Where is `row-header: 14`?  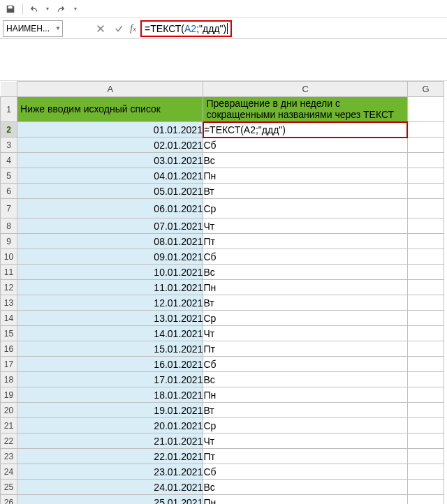
row-header: 14 is located at coordinates (9, 318).